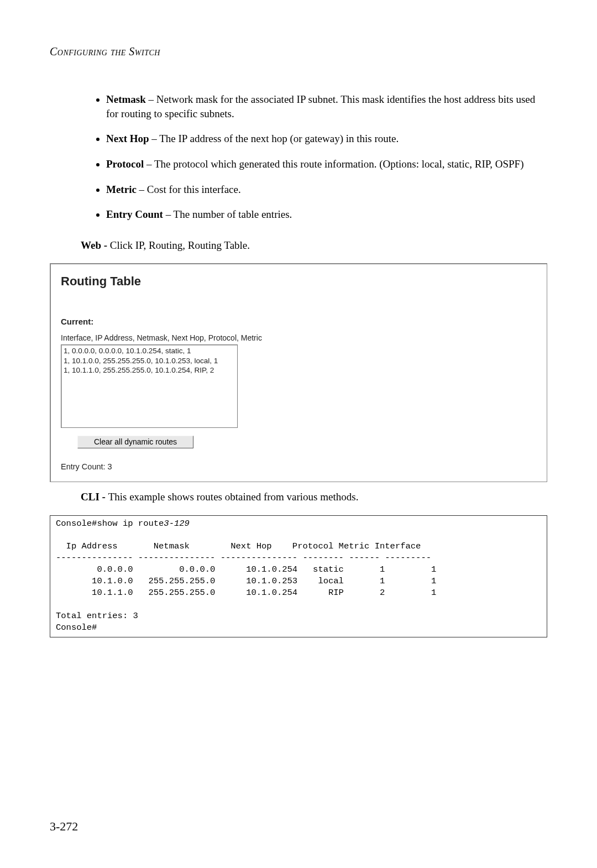 This screenshot has width=597, height=868. What do you see at coordinates (95, 496) in the screenshot?
I see `cli-lead: CLI -` at bounding box center [95, 496].